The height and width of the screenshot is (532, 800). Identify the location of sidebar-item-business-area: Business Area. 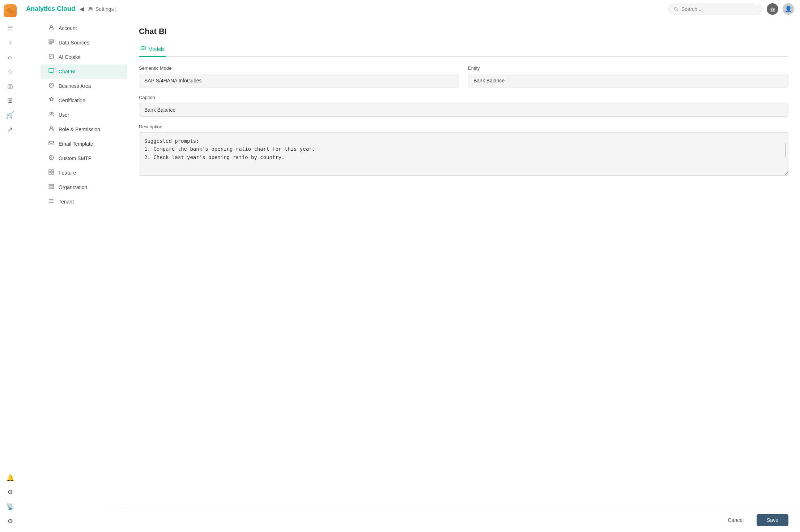
(84, 86).